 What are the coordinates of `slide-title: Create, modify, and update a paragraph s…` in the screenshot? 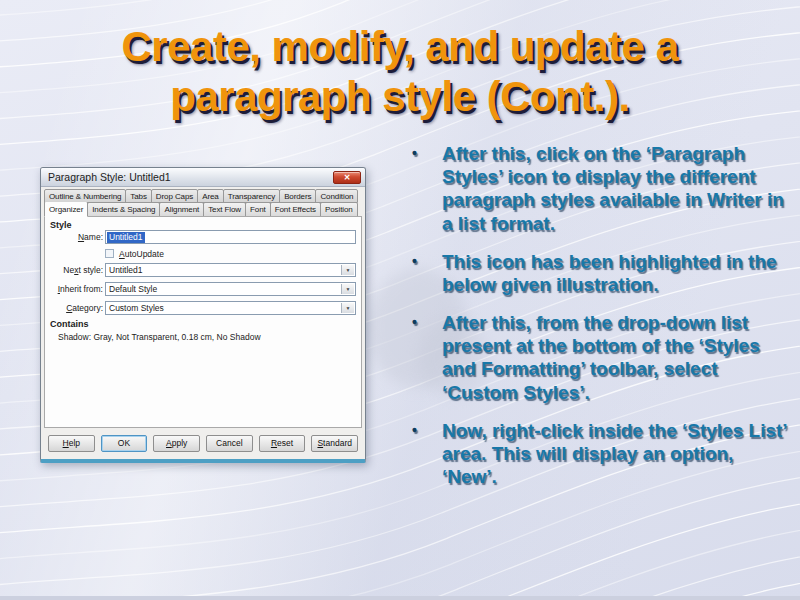 It's located at (400, 72).